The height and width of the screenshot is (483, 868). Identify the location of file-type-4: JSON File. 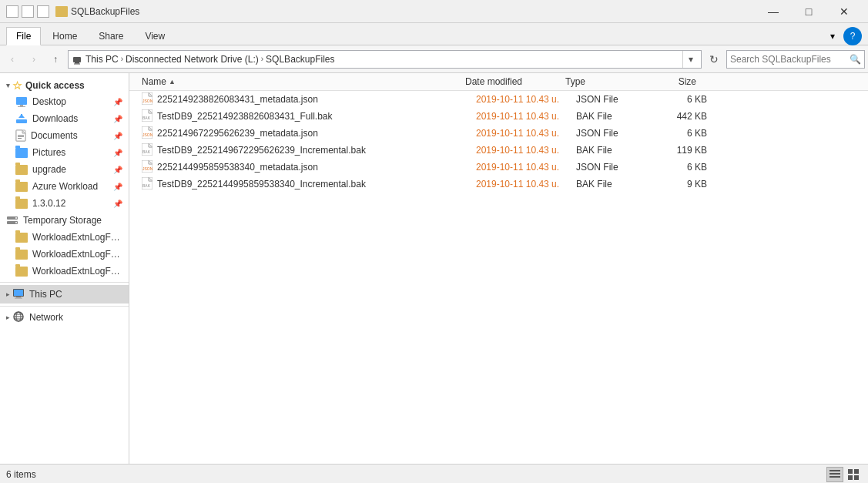
(611, 167).